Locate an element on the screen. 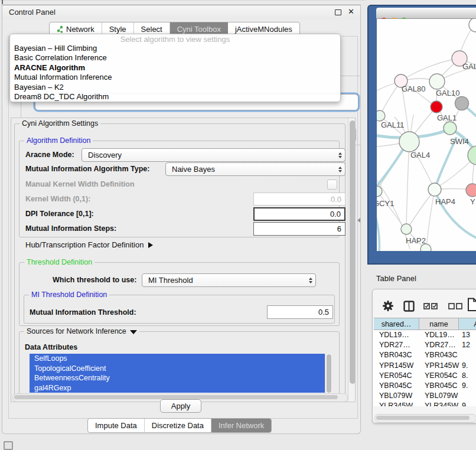  table-cell: YLR345W is located at coordinates (442, 404).